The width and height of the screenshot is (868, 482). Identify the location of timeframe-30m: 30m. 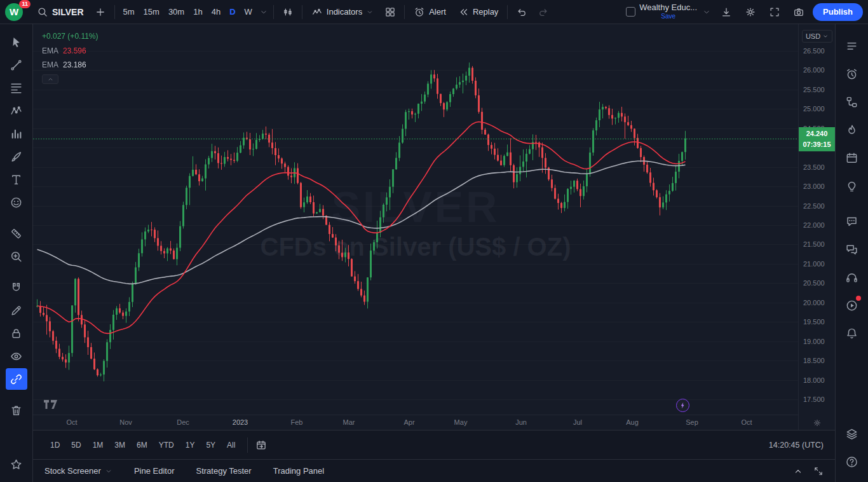
(177, 12).